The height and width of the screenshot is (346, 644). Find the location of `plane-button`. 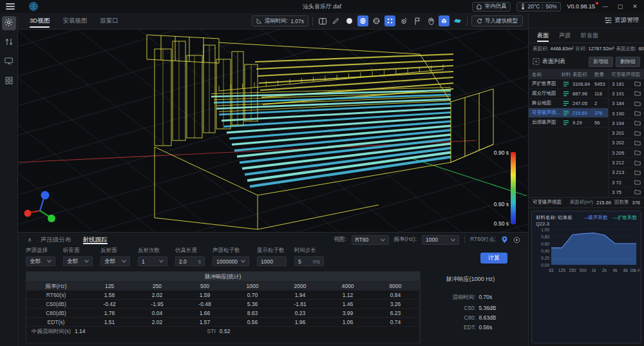

plane-button is located at coordinates (457, 21).